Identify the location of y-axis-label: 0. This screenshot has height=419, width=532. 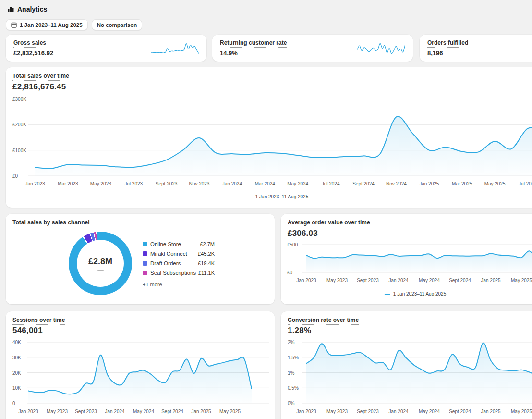
(14, 404).